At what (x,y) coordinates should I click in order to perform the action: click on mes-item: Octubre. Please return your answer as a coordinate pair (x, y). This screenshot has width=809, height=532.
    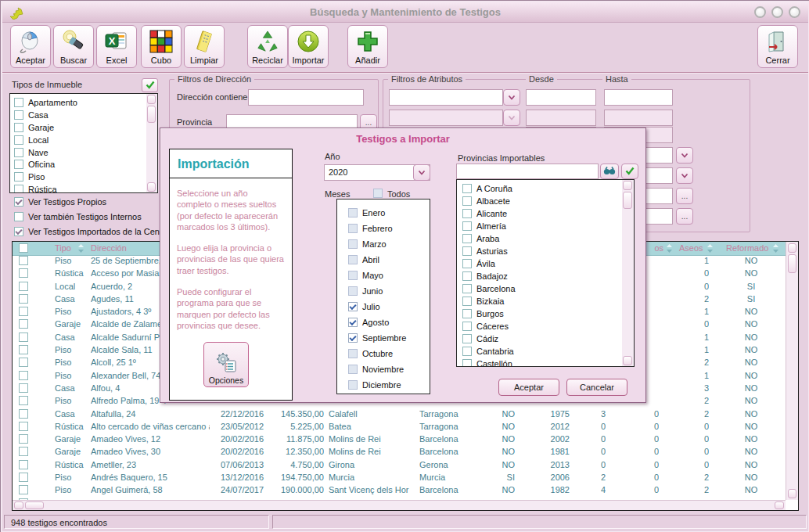
    Looking at the image, I should click on (383, 354).